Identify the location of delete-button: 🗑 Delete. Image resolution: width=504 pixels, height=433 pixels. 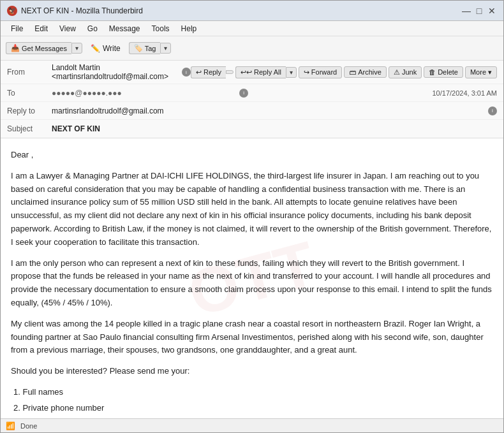
(443, 72).